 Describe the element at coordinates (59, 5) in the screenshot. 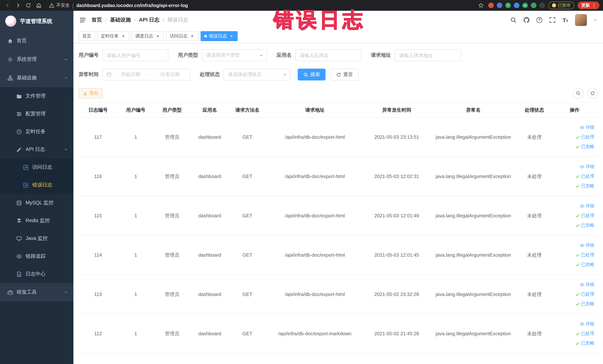

I see `security-indicator: 不安全` at that location.